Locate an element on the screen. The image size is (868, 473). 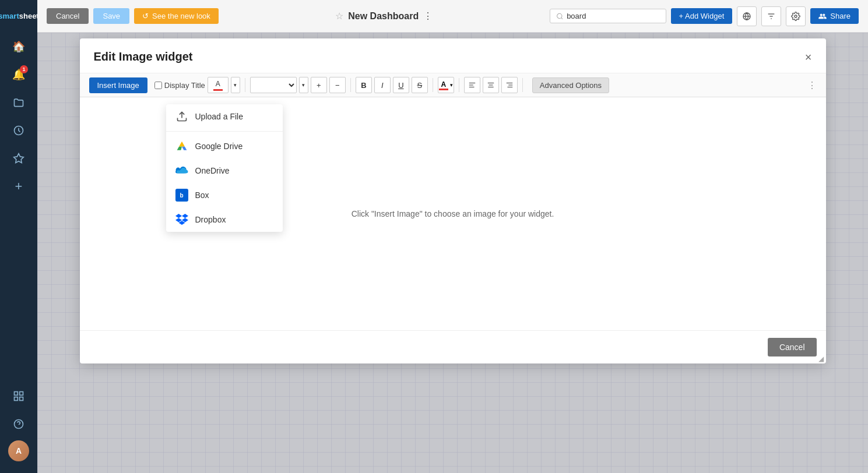
insert-image-button: Insert Image is located at coordinates (118, 85).